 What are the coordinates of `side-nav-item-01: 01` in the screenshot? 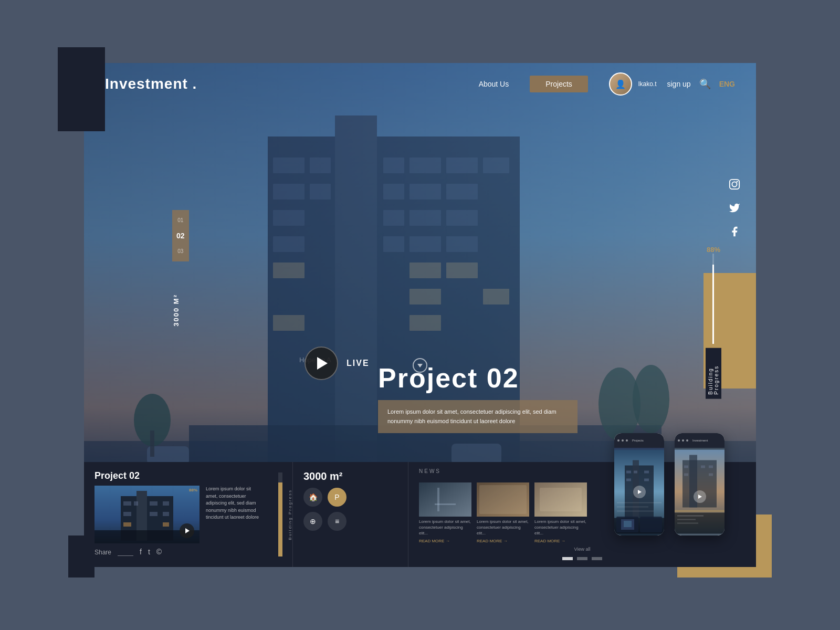 It's located at (181, 220).